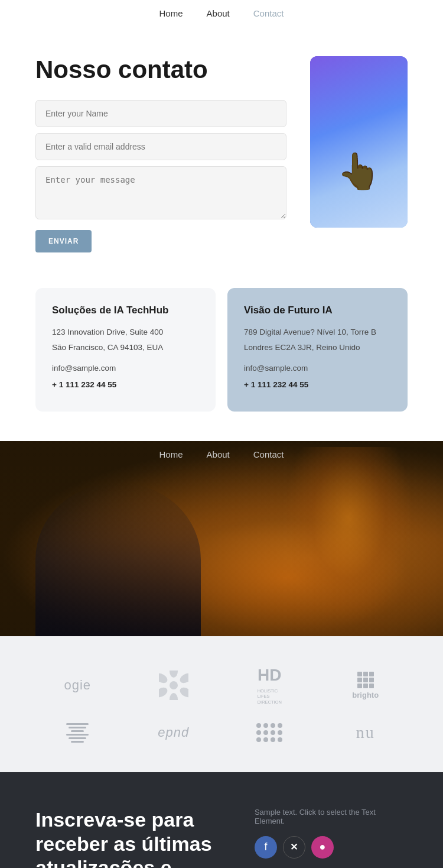  I want to click on contact-hero-image, so click(359, 142).